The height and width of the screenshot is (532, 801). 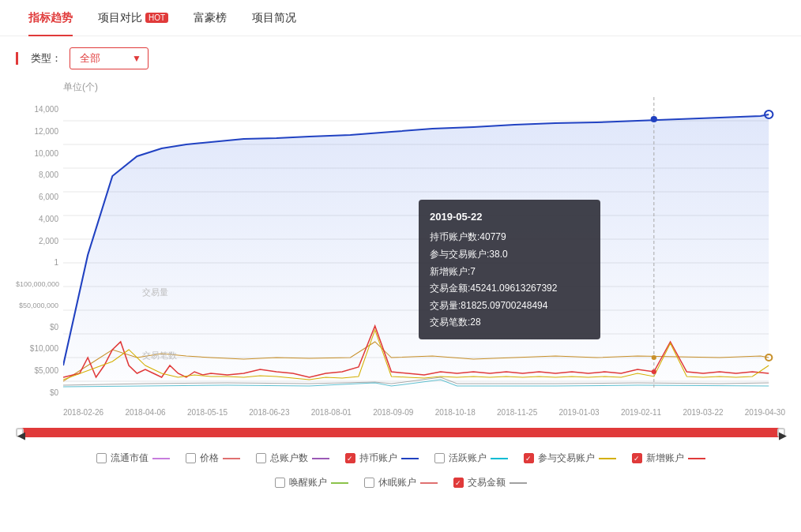 What do you see at coordinates (458, 483) in the screenshot?
I see `legend-checkbox-jiaoyijine` at bounding box center [458, 483].